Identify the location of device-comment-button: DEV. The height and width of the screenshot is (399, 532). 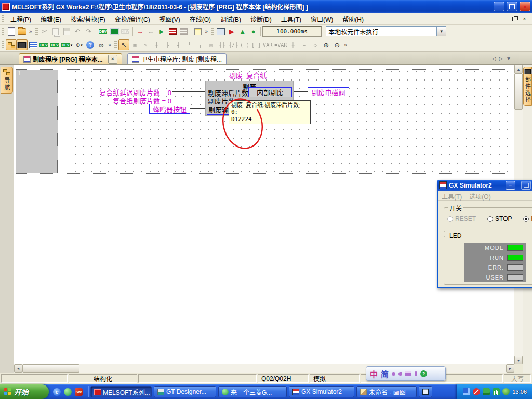
(103, 31).